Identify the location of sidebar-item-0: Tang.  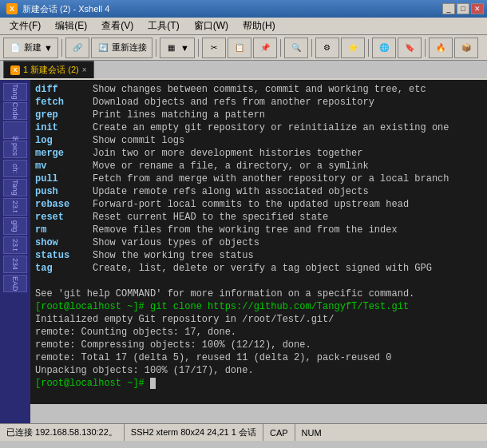
(15, 92).